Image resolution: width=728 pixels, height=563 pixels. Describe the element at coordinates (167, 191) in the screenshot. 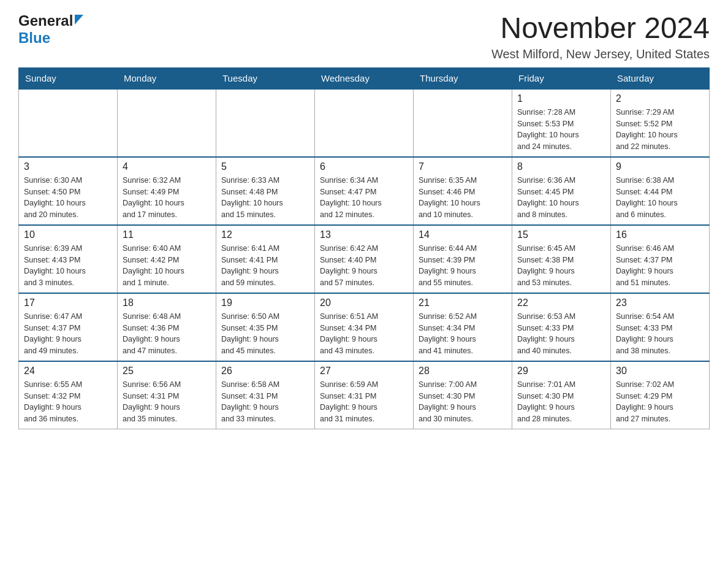

I see `calendar-cell: 4Sunrise: 6:32 AMSunset: 4:49 PMDaylight…` at that location.